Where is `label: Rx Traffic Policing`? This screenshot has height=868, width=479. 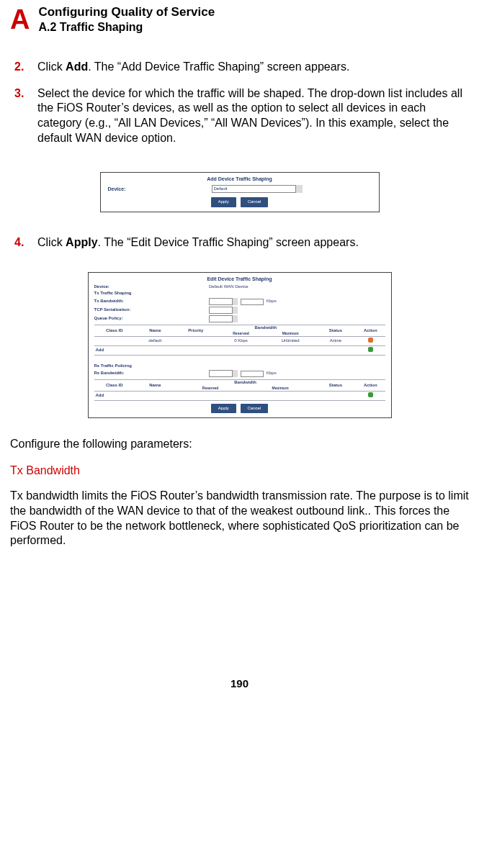
label: Rx Traffic Policing is located at coordinates (150, 366).